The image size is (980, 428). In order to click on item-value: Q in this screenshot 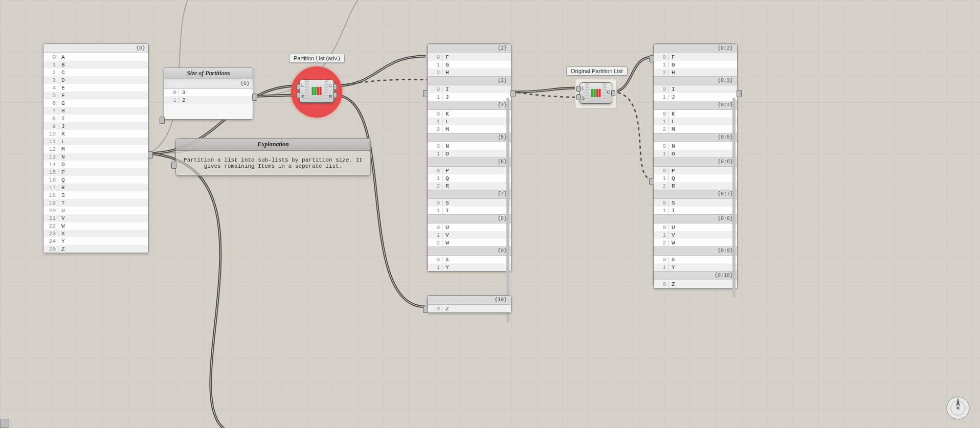, I will do `click(475, 178)`.